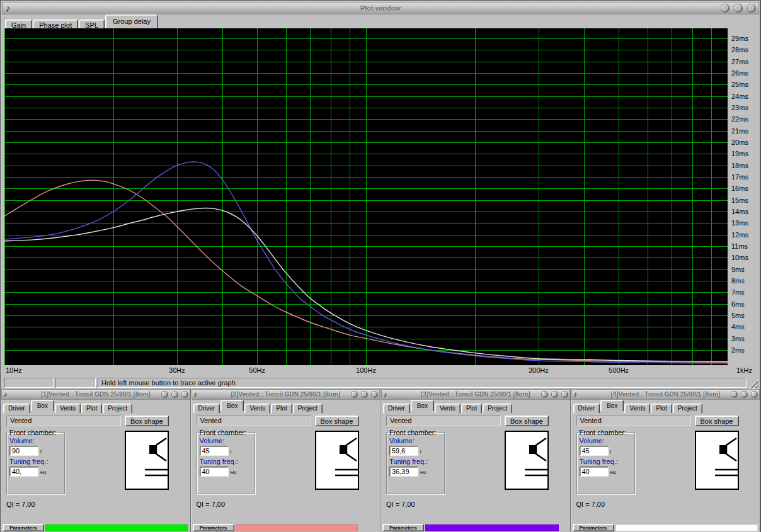 Image resolution: width=761 pixels, height=532 pixels. Describe the element at coordinates (366, 370) in the screenshot. I see `x-tick-label: 100Hz` at that location.